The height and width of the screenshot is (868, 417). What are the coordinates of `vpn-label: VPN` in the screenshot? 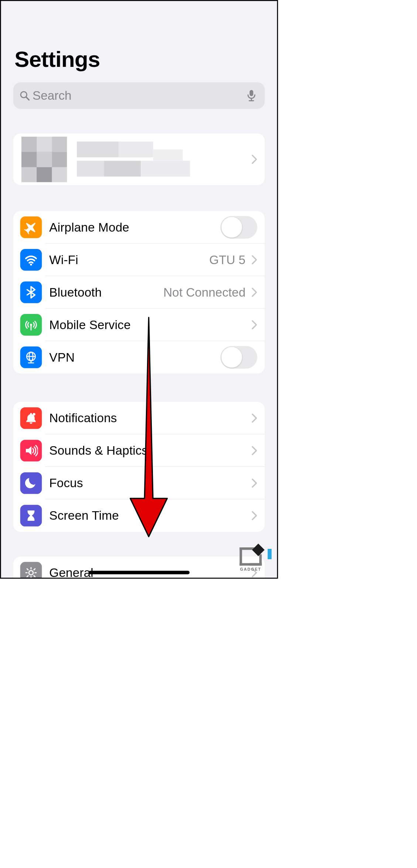 It's located at (62, 358).